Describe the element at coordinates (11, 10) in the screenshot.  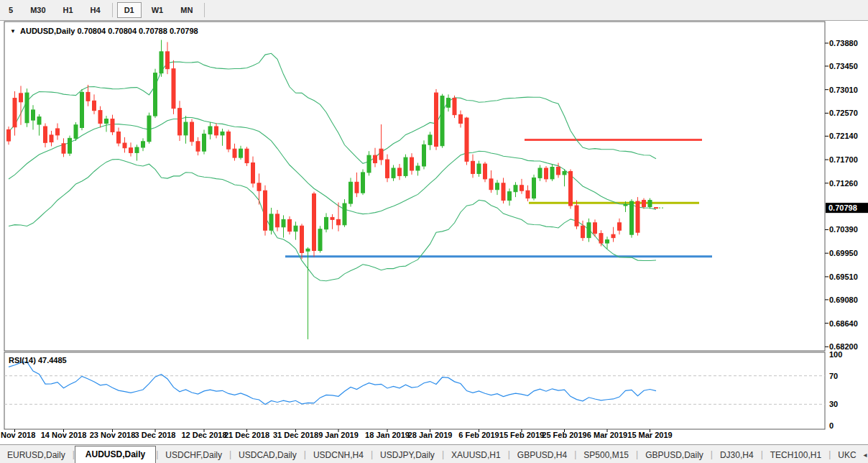
I see `timeframe-button-5: 5` at that location.